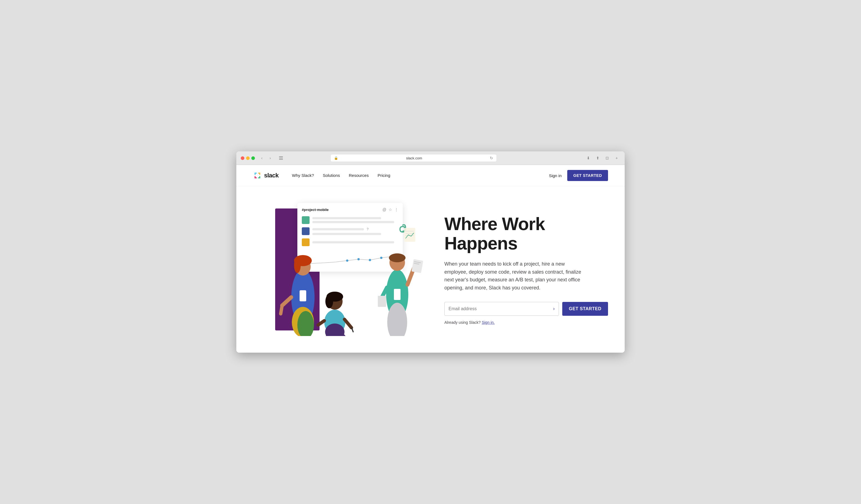 This screenshot has width=861, height=504. Describe the element at coordinates (346, 269) in the screenshot. I see `people-illustration` at that location.